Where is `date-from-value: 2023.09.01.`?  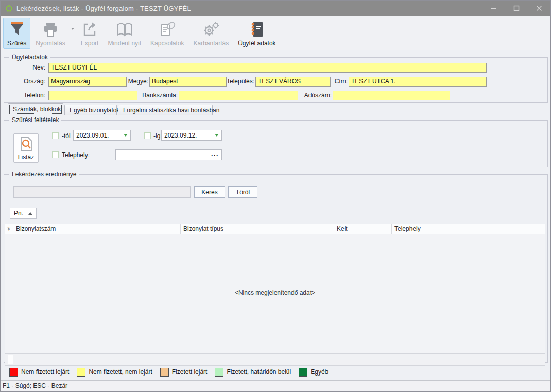 date-from-value: 2023.09.01. is located at coordinates (100, 135).